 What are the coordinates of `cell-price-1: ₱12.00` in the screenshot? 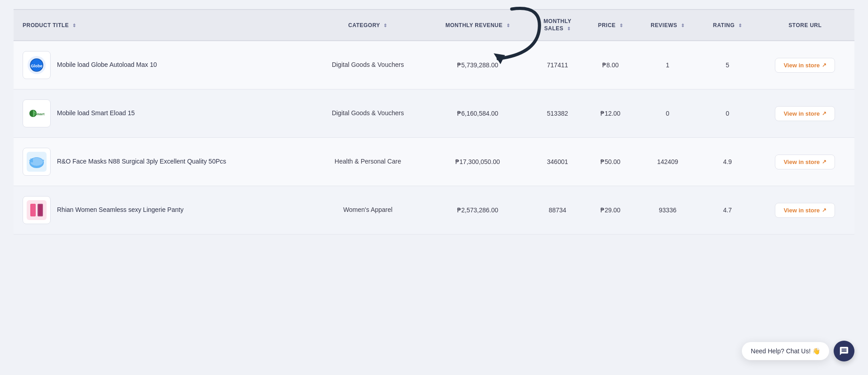 It's located at (610, 114).